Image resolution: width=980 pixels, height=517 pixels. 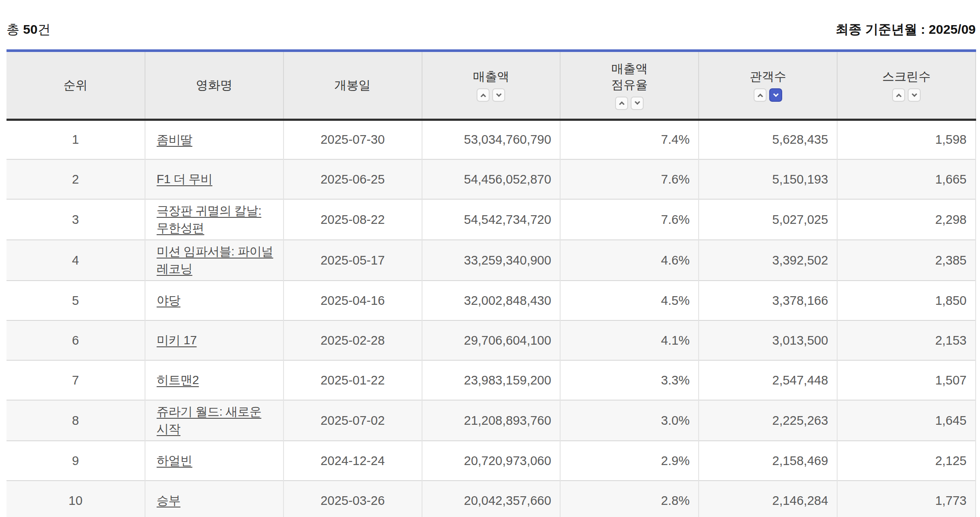 What do you see at coordinates (209, 219) in the screenshot?
I see `movie-title-link: 극장판 귀멸의 칼날: 무한성편` at bounding box center [209, 219].